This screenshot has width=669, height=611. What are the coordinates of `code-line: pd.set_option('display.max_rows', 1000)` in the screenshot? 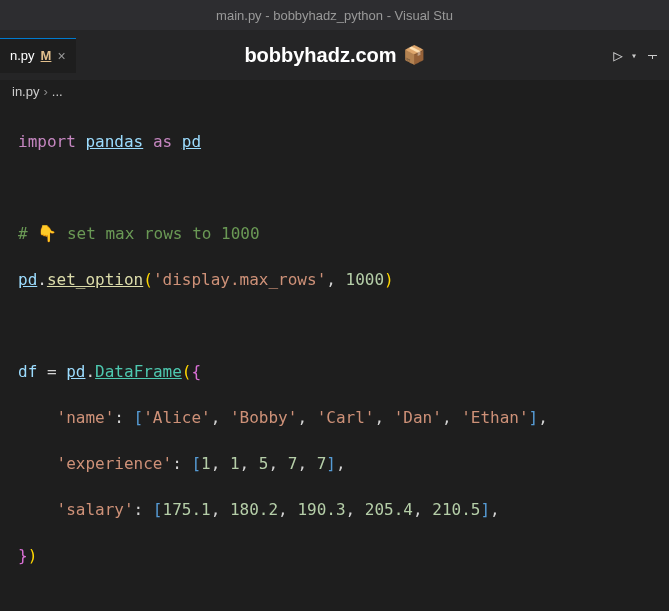 It's located at (334, 280).